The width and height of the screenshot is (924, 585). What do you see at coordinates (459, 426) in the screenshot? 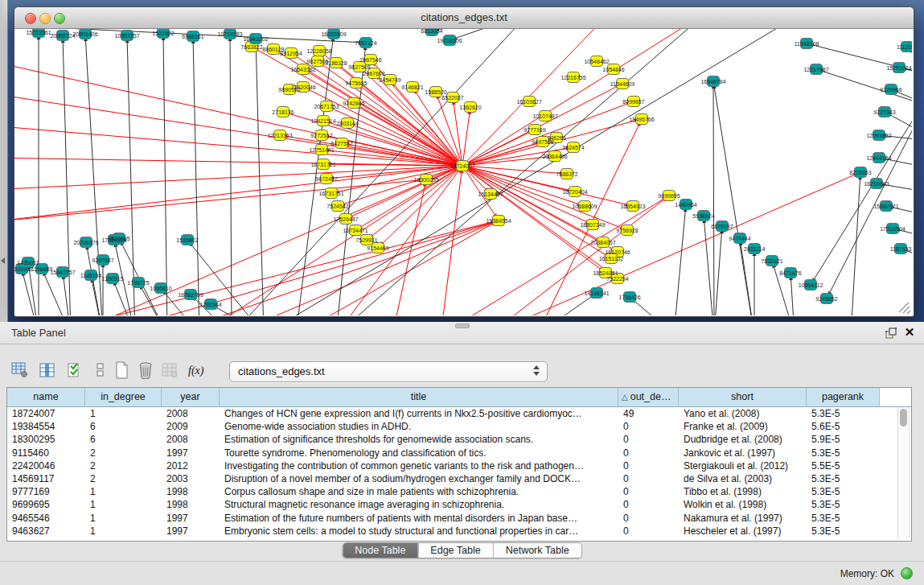
I see `table-row: 1938455462009Genome-wide association stu…` at bounding box center [459, 426].